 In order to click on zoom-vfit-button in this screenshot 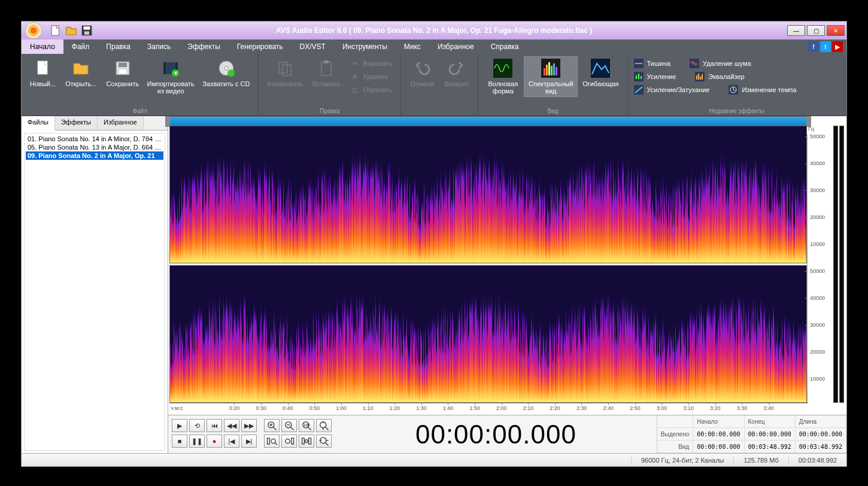, I will do `click(324, 441)`.